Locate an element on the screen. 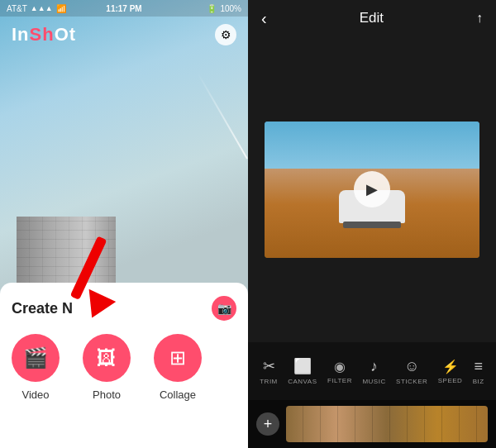 The height and width of the screenshot is (448, 496). battery-icon: 🔋 is located at coordinates (212, 8).